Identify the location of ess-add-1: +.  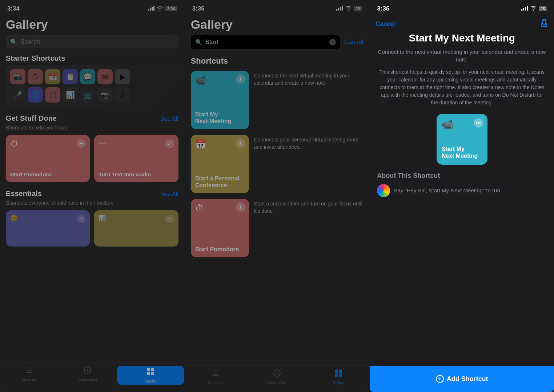
(81, 219).